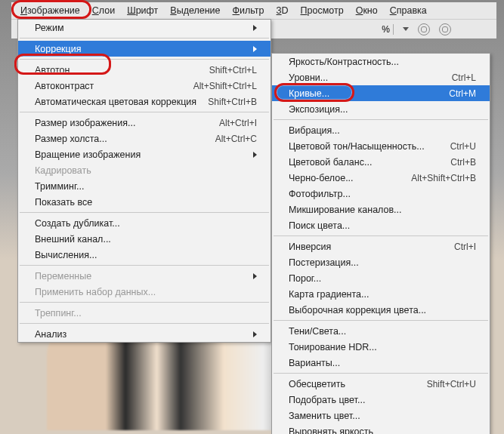 The height and width of the screenshot is (434, 504). What do you see at coordinates (238, 123) in the screenshot?
I see `menu-item-shortcut: Alt+Ctrl+I` at bounding box center [238, 123].